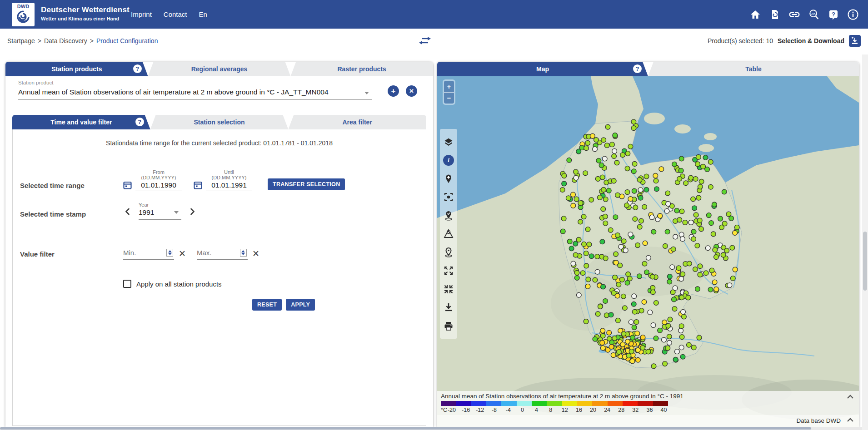 The image size is (868, 430). What do you see at coordinates (140, 122) in the screenshot?
I see `time-value-filter-help-icon: ?` at bounding box center [140, 122].